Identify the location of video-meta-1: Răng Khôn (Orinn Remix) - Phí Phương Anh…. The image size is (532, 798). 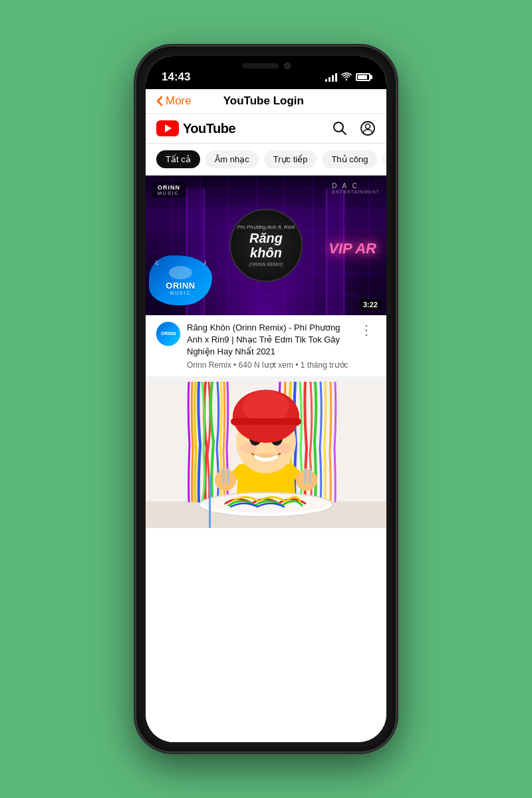
(269, 346).